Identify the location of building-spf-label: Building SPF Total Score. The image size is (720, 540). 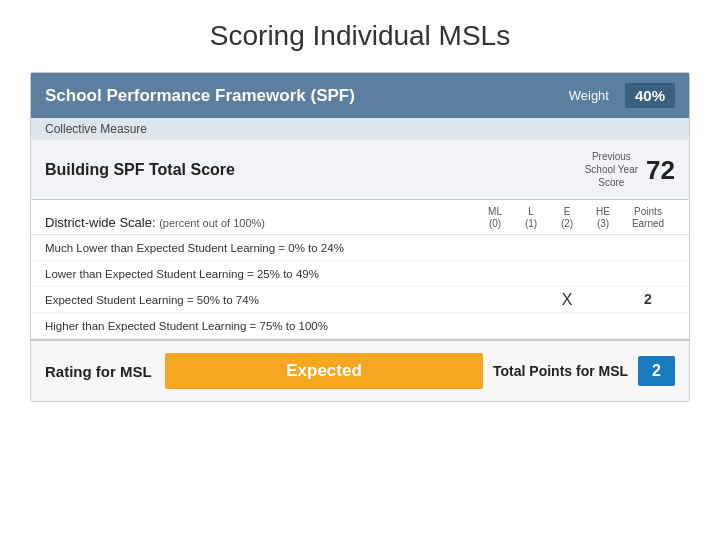
(311, 170).